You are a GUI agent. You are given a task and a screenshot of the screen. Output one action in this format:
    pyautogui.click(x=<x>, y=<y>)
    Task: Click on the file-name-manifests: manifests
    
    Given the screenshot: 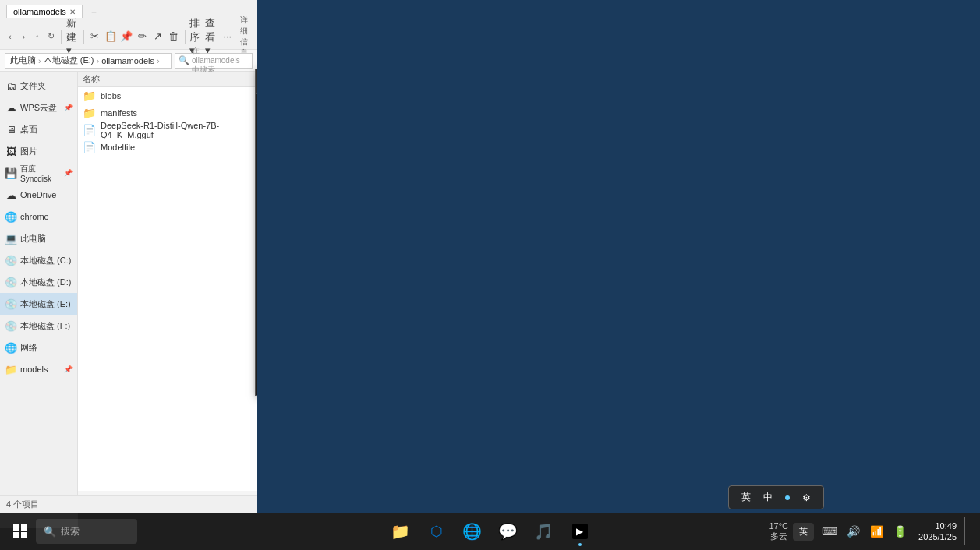 What is the action you would take?
    pyautogui.click(x=119, y=113)
    